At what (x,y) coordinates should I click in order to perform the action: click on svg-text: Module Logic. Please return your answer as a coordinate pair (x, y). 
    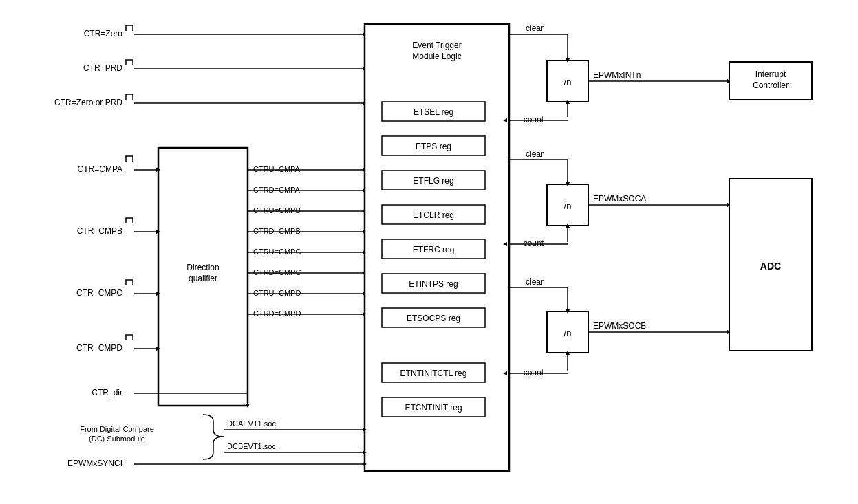
    Looking at the image, I should click on (436, 56).